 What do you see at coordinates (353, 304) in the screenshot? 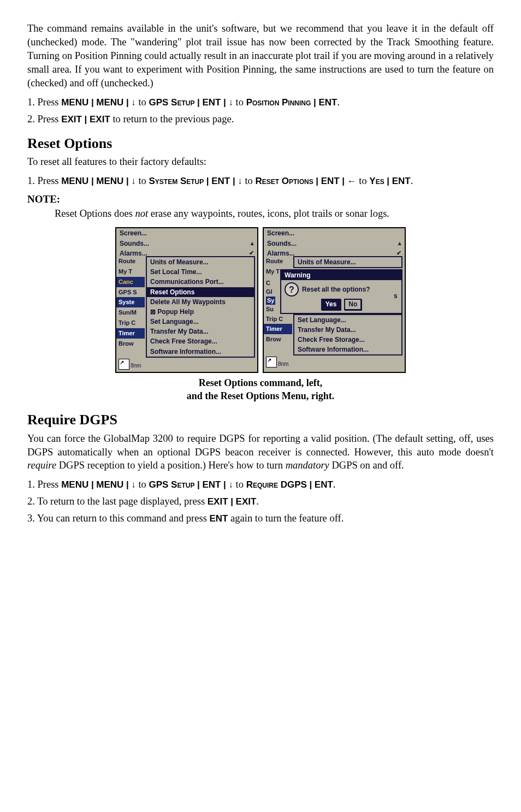
I see `no-button: No` at bounding box center [353, 304].